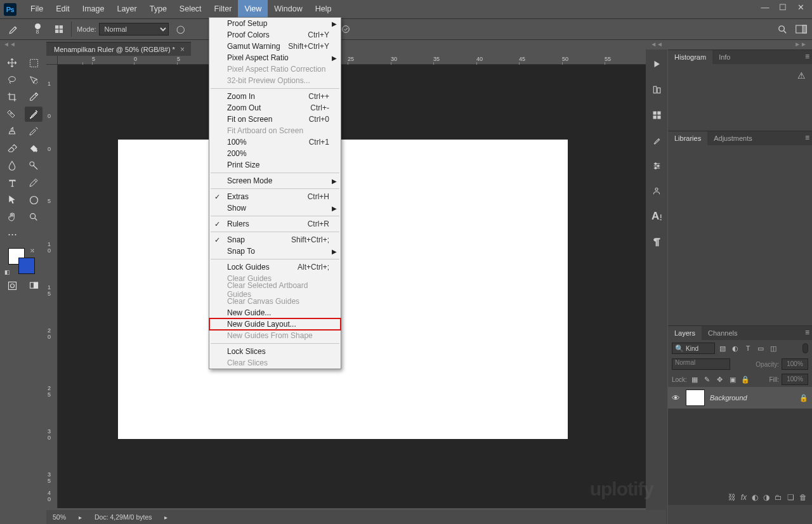 The image size is (812, 524). I want to click on bucket-tool, so click(34, 148).